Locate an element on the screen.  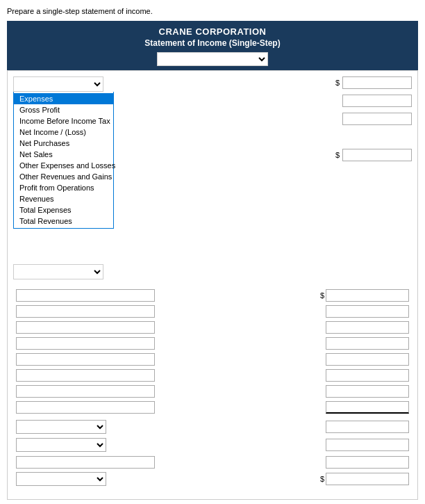
second-section-select is located at coordinates (58, 272).